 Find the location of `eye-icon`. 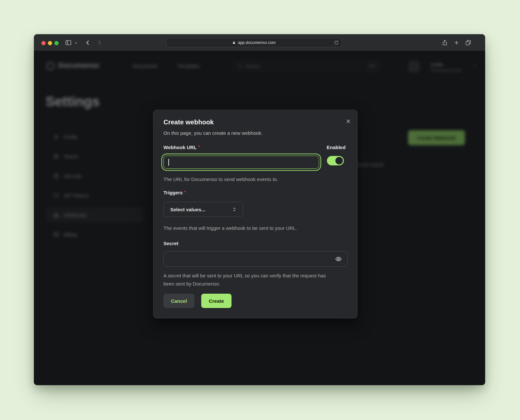

eye-icon is located at coordinates (338, 259).